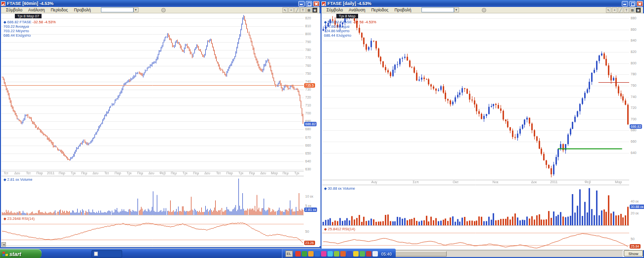 Image resolution: width=644 pixels, height=258 pixels. What do you see at coordinates (554, 182) in the screenshot?
I see `x-axis-tick: 2011` at bounding box center [554, 182].